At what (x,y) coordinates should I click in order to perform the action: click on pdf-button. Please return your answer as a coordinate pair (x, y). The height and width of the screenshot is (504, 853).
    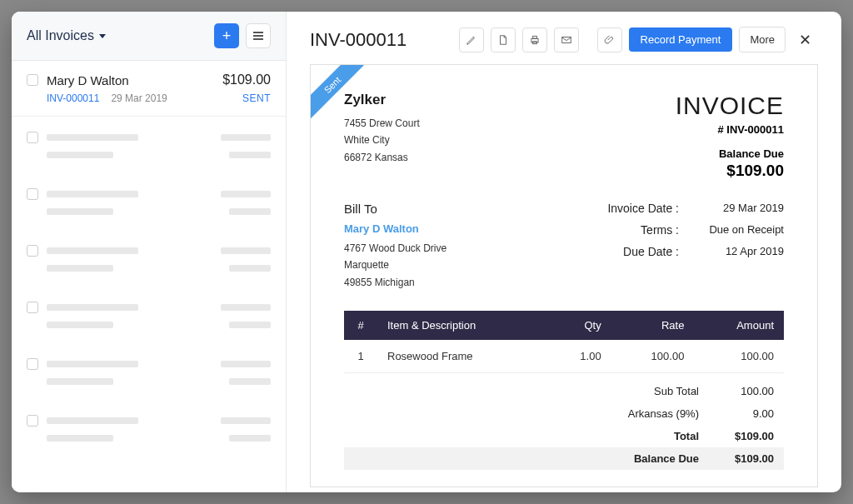
    Looking at the image, I should click on (503, 40).